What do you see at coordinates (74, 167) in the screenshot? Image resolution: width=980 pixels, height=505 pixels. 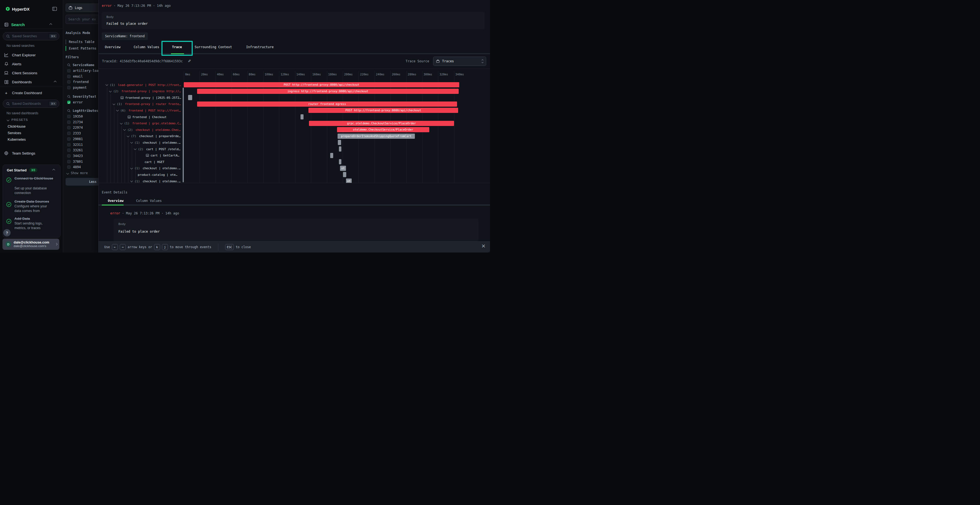 I see `facet-item-4894: 4894` at bounding box center [74, 167].